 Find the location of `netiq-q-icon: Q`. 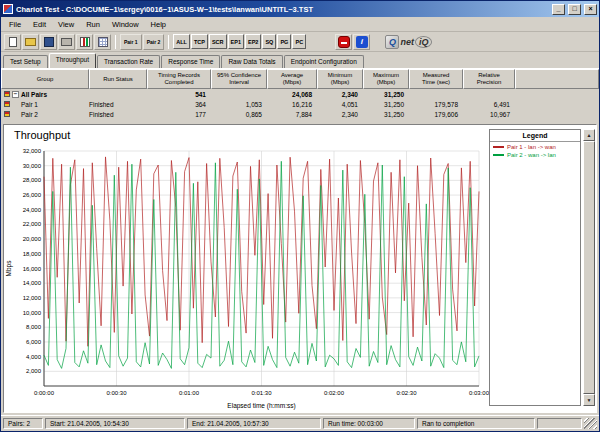

netiq-q-icon: Q is located at coordinates (392, 42).